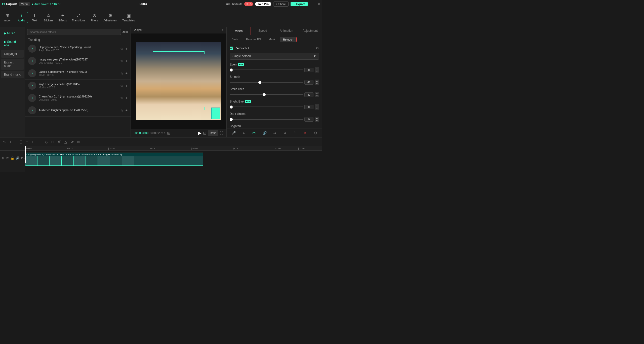 The height and width of the screenshot is (344, 644). What do you see at coordinates (48, 18) in the screenshot?
I see `stickers-tool: ☺ Stickers` at bounding box center [48, 18].